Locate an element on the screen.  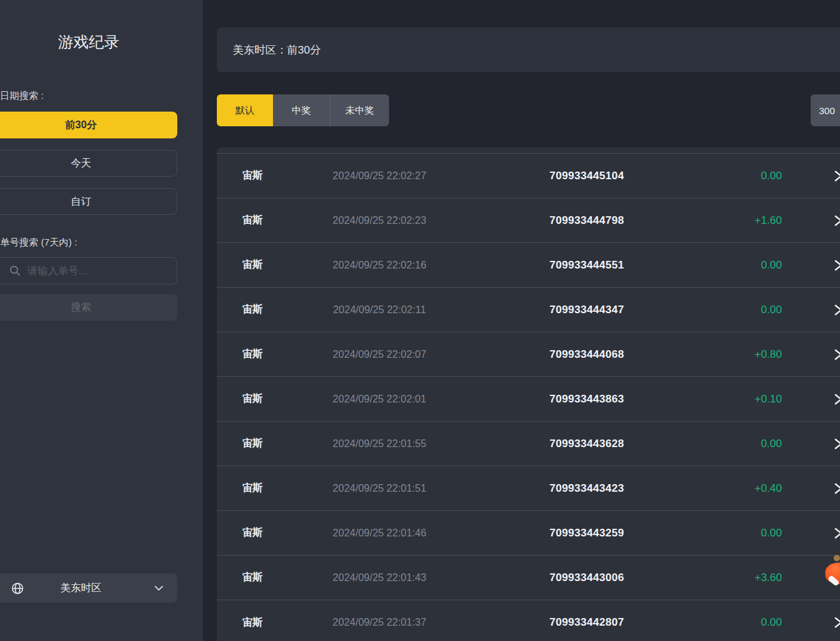
record-timestamp: 2024/09/25 22:02:23 is located at coordinates (379, 221).